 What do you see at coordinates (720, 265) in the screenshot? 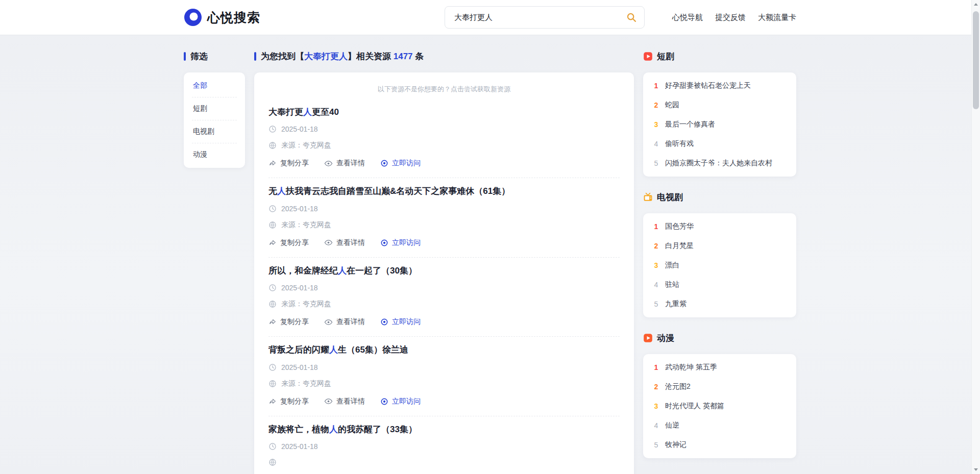
I see `rank-item: 3漂白` at bounding box center [720, 265].